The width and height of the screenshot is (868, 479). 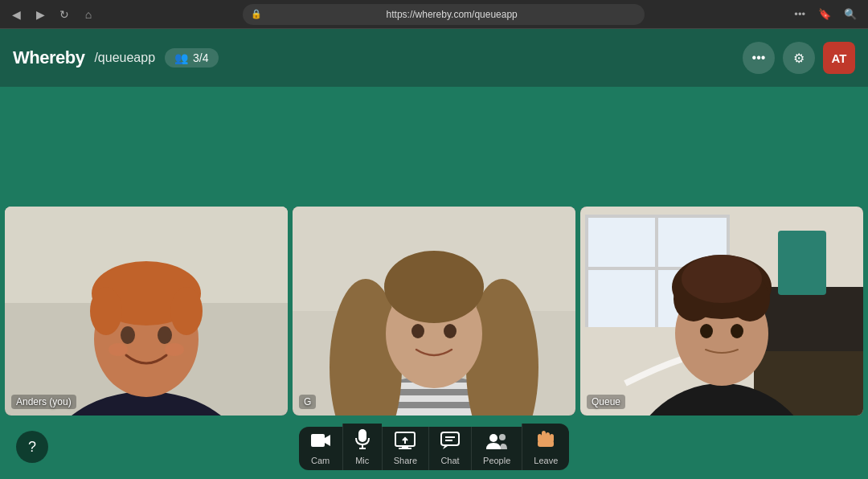 What do you see at coordinates (825, 14) in the screenshot?
I see `browser-action-area: ••• 🔖 🔍` at bounding box center [825, 14].